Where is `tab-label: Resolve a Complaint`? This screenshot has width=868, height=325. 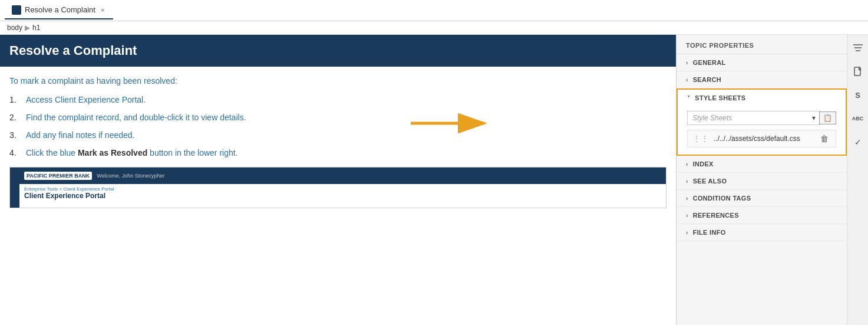 tab-label: Resolve a Complaint is located at coordinates (60, 9).